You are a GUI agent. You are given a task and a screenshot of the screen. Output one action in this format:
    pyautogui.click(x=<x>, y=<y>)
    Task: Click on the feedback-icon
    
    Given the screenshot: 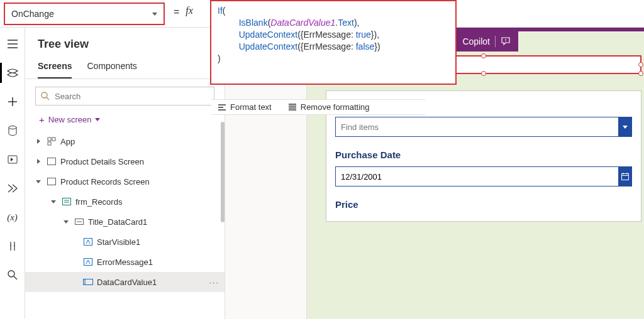 What is the action you would take?
    pyautogui.click(x=506, y=41)
    